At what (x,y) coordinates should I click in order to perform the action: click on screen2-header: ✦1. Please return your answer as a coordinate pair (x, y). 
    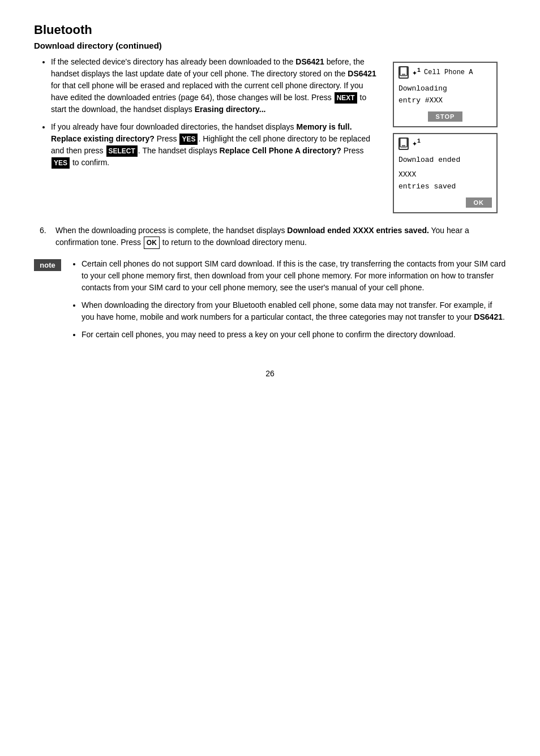
    Looking at the image, I should click on (445, 143).